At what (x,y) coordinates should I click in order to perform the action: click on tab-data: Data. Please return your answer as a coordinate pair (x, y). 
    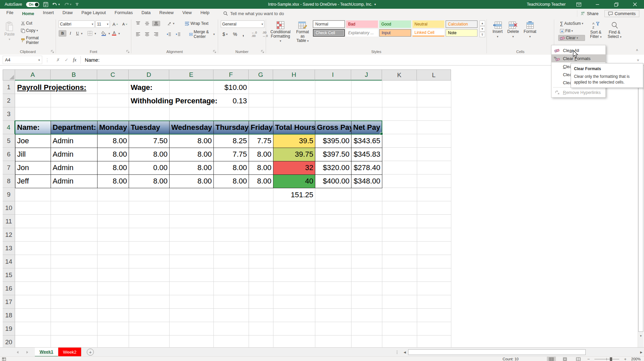
    Looking at the image, I should click on (146, 12).